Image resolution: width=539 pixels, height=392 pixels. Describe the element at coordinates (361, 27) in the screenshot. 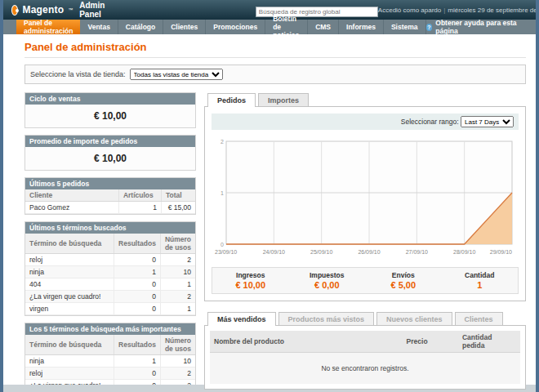

I see `nav-item: Informes` at that location.